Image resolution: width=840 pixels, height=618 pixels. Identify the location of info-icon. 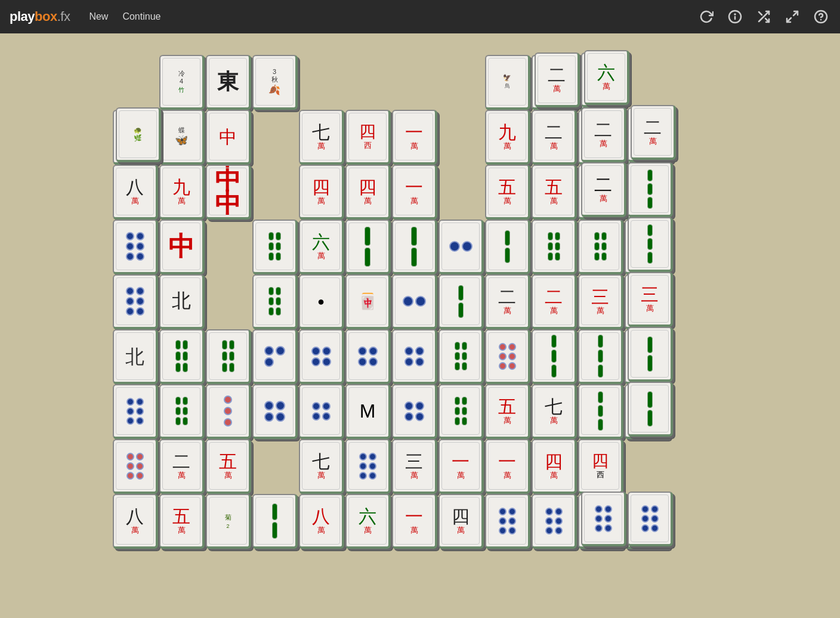
(735, 17).